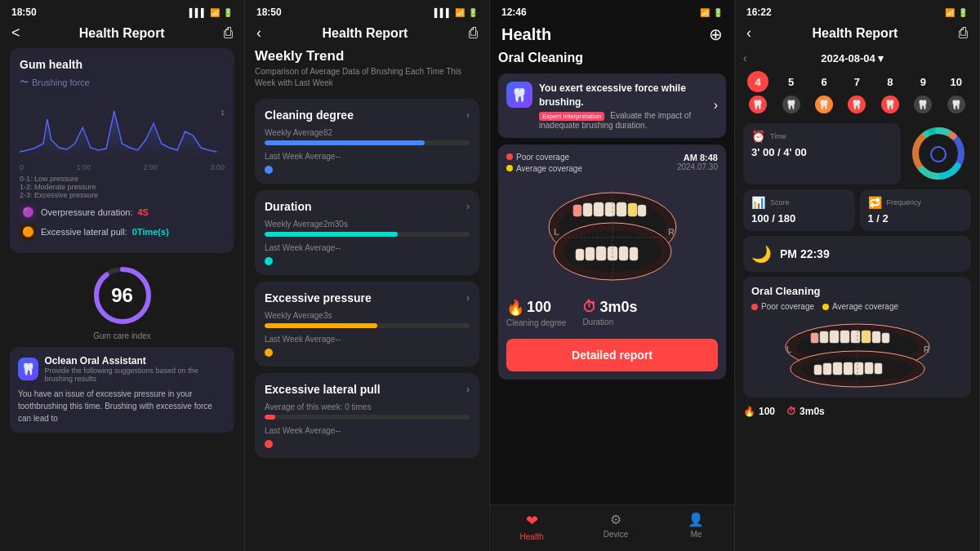 Image resolution: width=980 pixels, height=551 pixels. What do you see at coordinates (760, 411) in the screenshot?
I see `bottom-score-val: 🔥 100` at bounding box center [760, 411].